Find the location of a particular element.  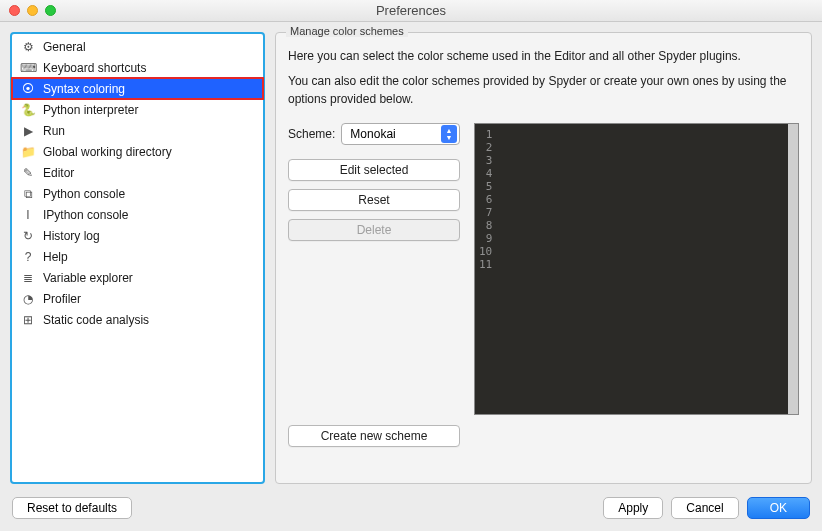

sidebar-item-label: Run is located at coordinates (54, 131).